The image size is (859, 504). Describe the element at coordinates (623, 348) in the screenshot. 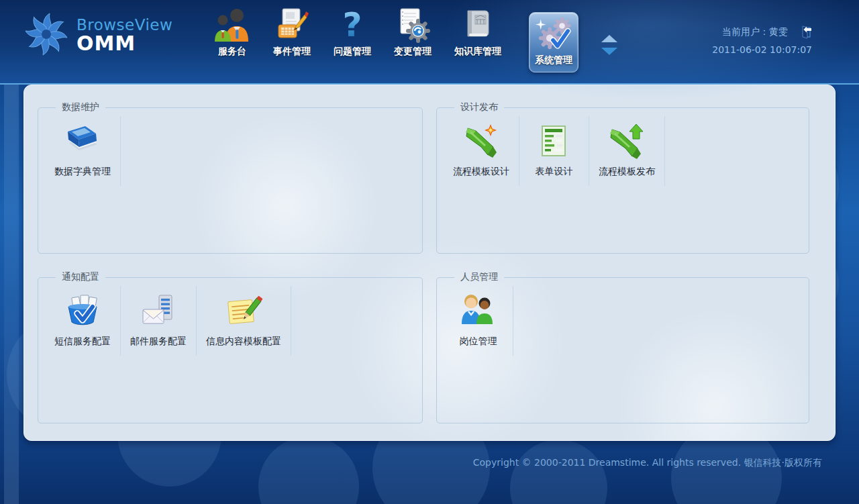

I see `panel-personnel: 人员管理 岗位管理` at that location.